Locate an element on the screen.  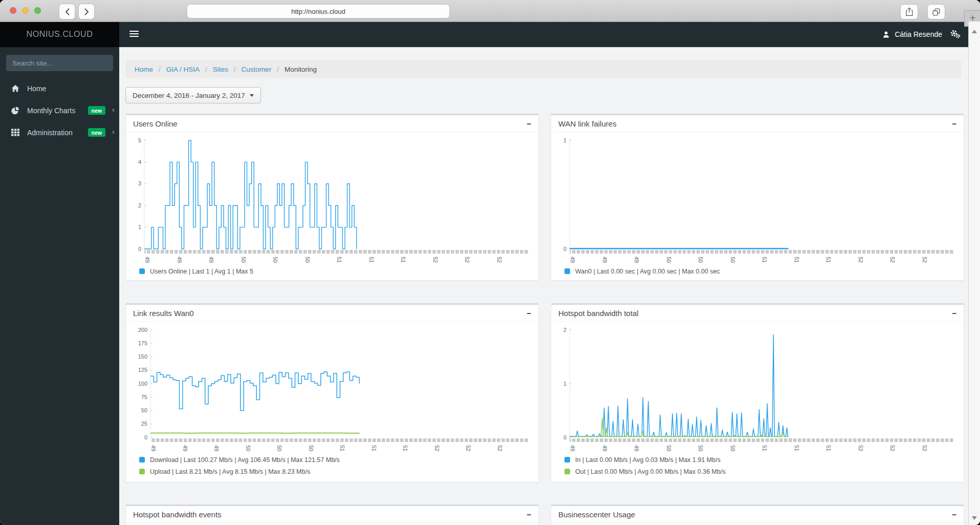
panel-header: Hotspot bandwidth events − is located at coordinates (332, 514).